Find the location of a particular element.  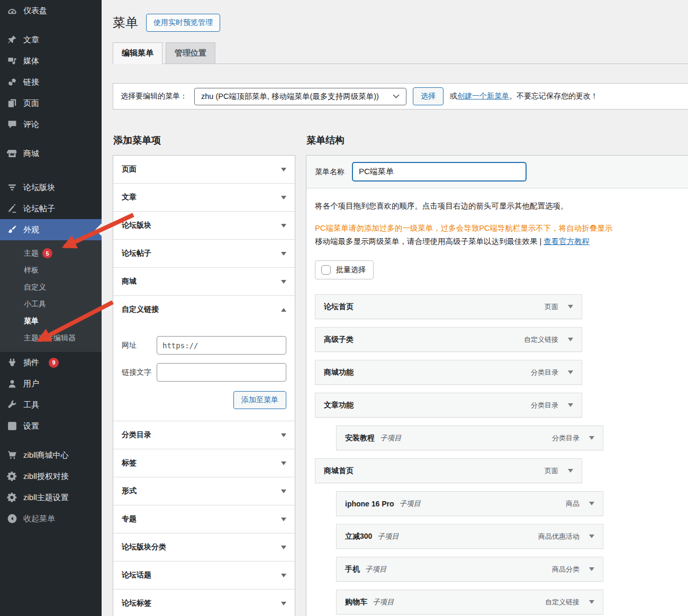

accordion-section-collapsed: 论坛版块 is located at coordinates (204, 225).